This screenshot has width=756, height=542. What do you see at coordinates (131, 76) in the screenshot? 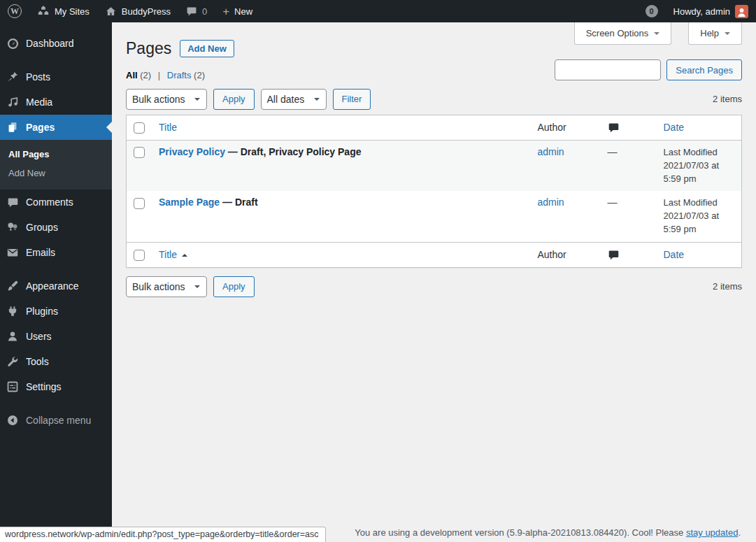
I see `view-all-link: All` at bounding box center [131, 76].